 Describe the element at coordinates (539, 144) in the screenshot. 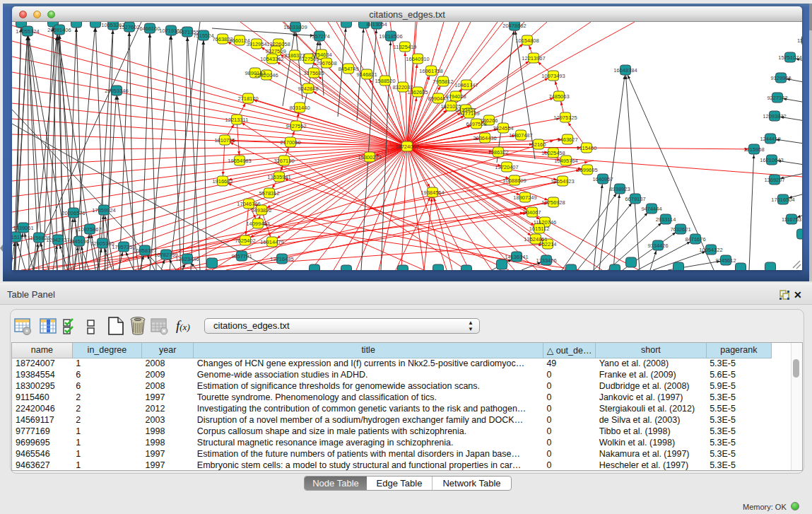

I see `svg-text: 62160` at that location.